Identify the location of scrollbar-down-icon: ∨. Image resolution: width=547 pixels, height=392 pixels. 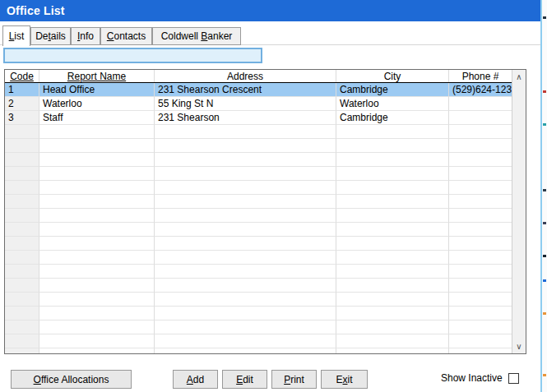
(519, 347).